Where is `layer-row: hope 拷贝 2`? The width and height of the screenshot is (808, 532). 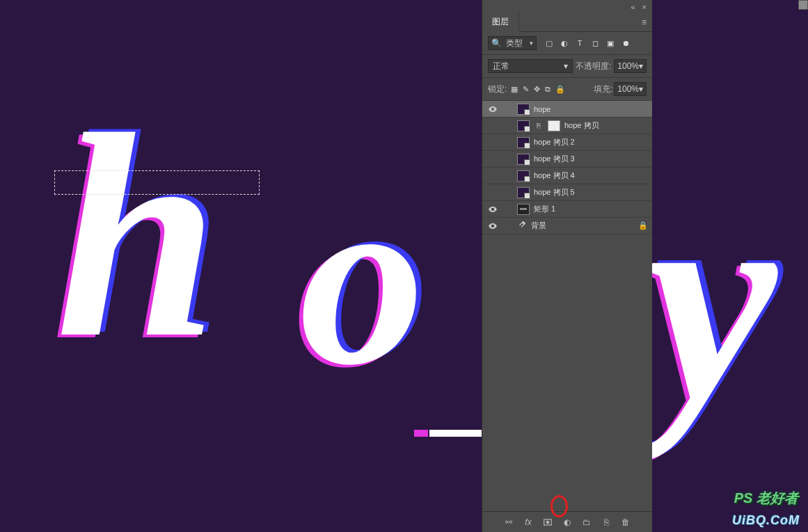
layer-row: hope 拷贝 2 is located at coordinates (567, 143).